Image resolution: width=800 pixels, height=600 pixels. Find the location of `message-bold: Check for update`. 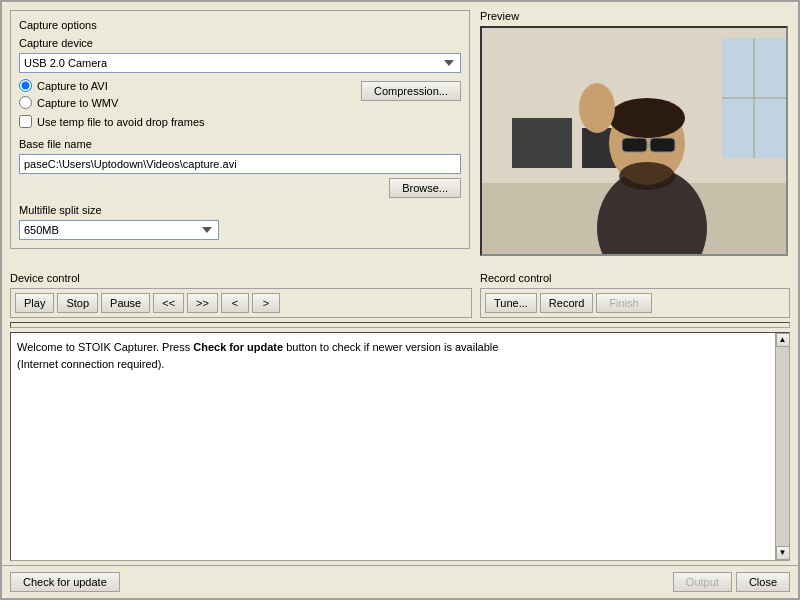

message-bold: Check for update is located at coordinates (238, 347).